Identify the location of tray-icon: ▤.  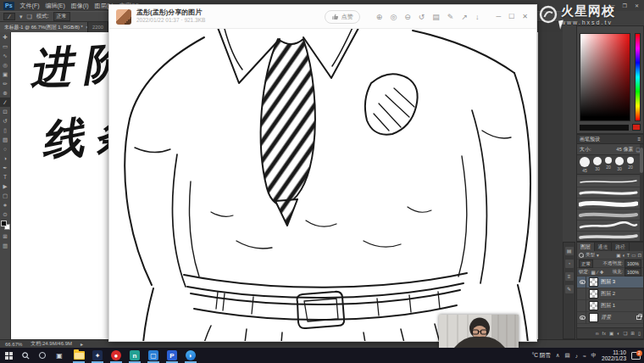
(568, 355).